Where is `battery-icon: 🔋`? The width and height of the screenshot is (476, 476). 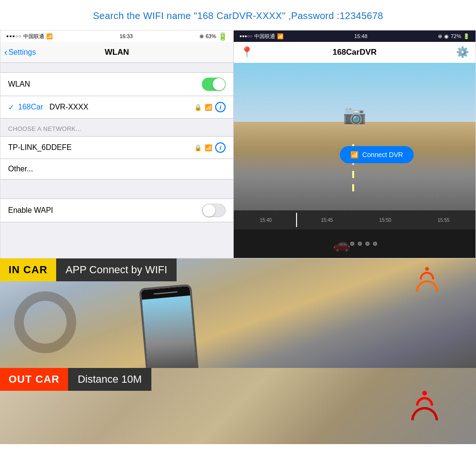 battery-icon: 🔋 is located at coordinates (223, 36).